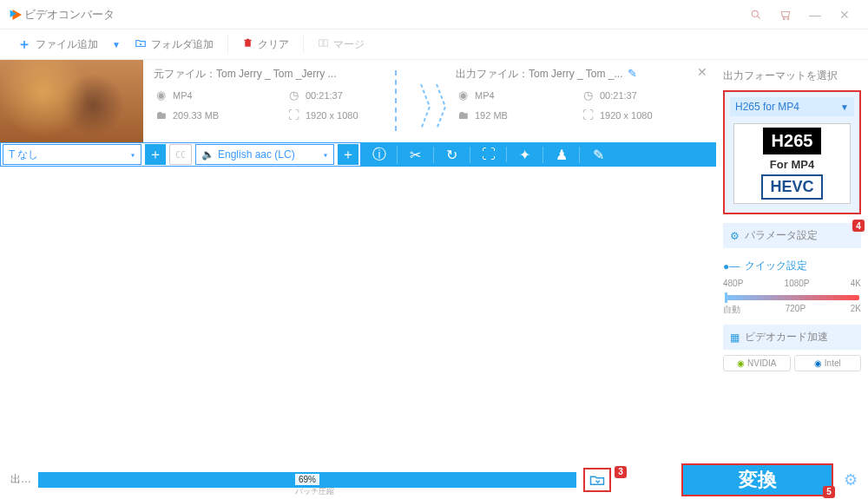  Describe the element at coordinates (858, 226) in the screenshot. I see `step-badge-4: 4` at that location.